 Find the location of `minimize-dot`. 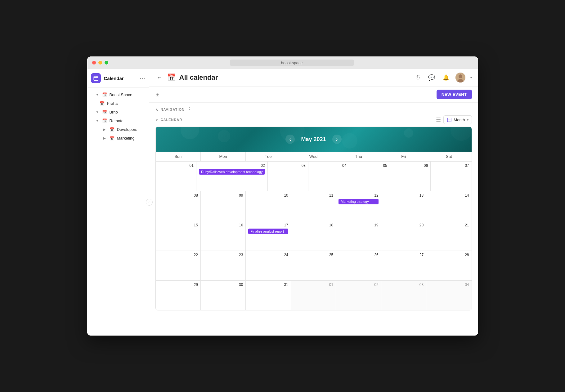

minimize-dot is located at coordinates (100, 63).